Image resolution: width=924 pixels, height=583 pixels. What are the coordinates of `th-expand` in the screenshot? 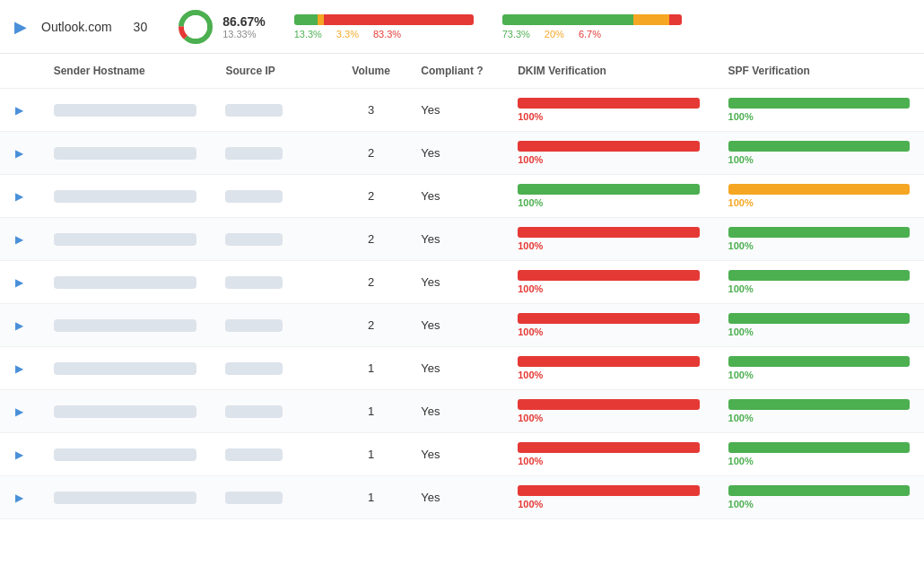 It's located at (20, 72).